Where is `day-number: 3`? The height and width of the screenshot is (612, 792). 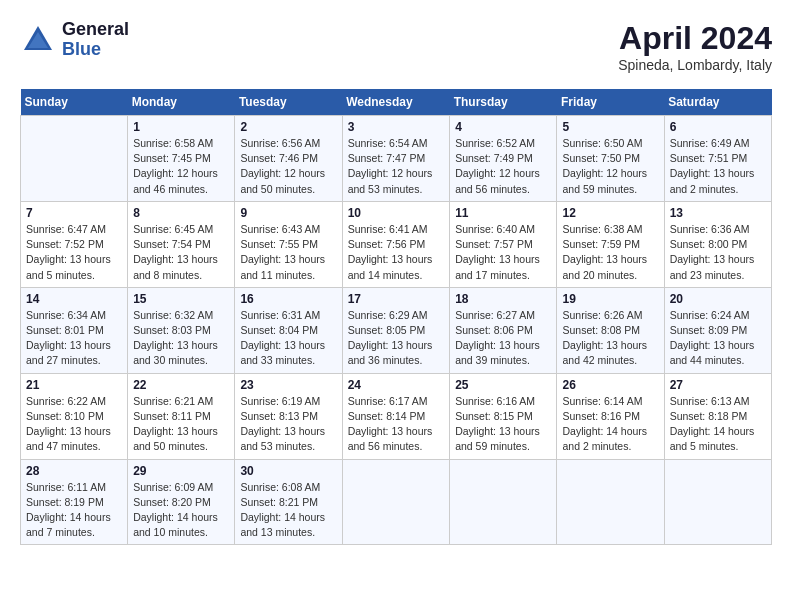 day-number: 3 is located at coordinates (396, 127).